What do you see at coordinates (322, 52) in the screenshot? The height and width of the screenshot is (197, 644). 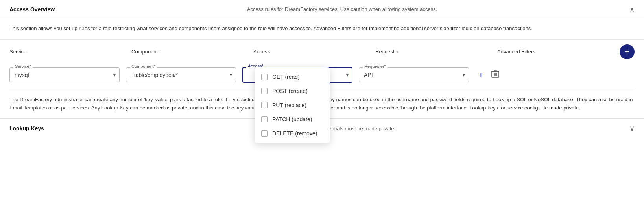 I see `table-header: Service Component Access Requester Advan…` at bounding box center [322, 52].